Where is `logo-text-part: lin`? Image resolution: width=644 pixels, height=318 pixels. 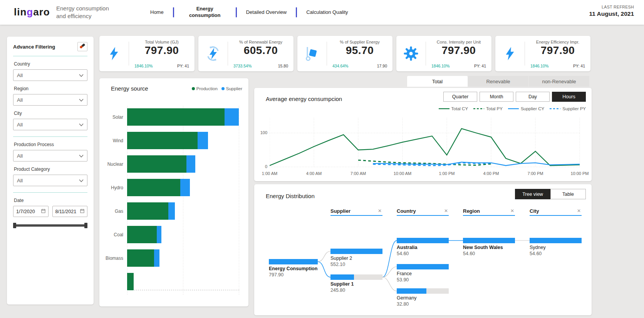
logo-text-part: lin is located at coordinates (20, 12).